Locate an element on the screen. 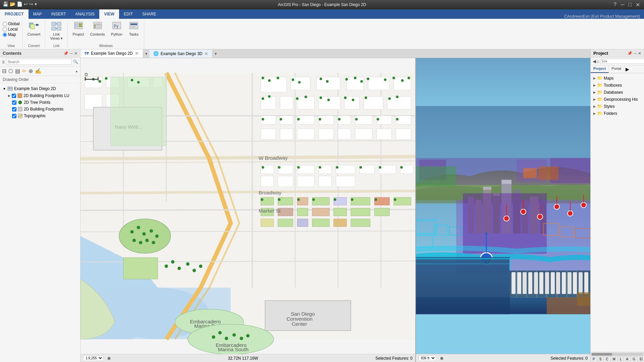  bottom-tab-l: L is located at coordinates (621, 359).